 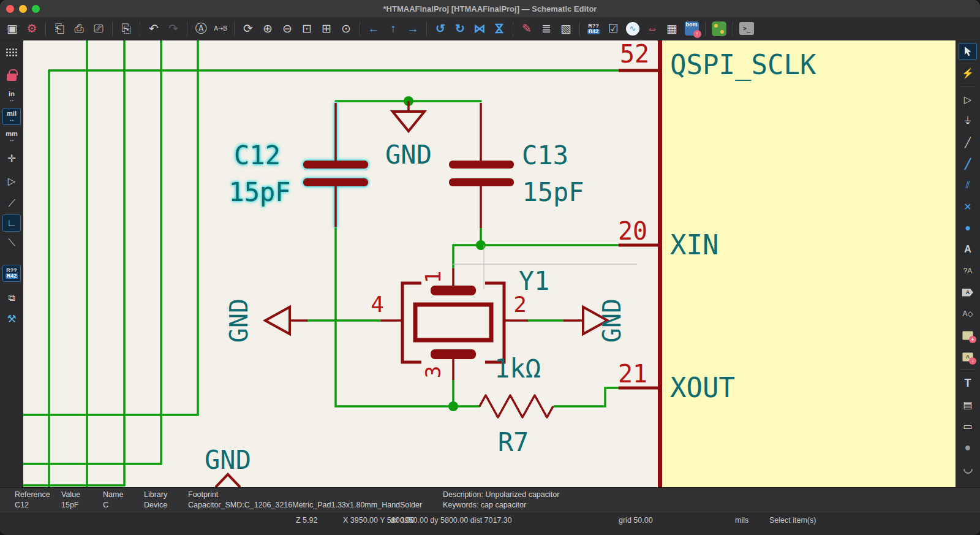 I want to click on c13-reference: C13, so click(x=545, y=156).